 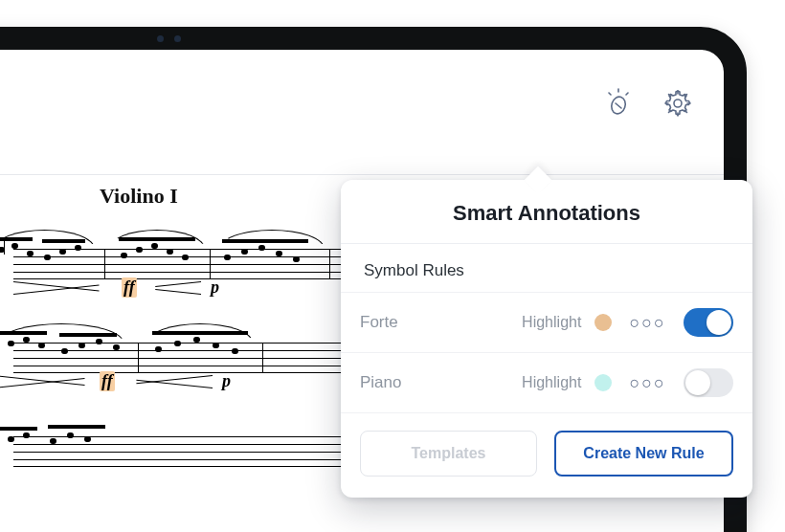 I want to click on rule-row-forte: Forte Highlight ○○○, so click(x=547, y=323).